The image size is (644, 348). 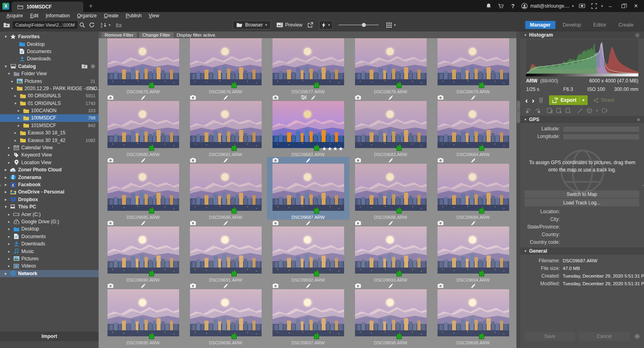 What do you see at coordinates (49, 274) in the screenshot?
I see `sidebar-item-network: ▸Network` at bounding box center [49, 274].